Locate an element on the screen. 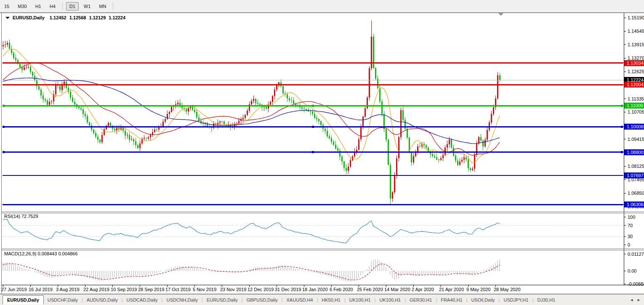 This screenshot has width=644, height=305. svg-text: 0.011277 is located at coordinates (636, 254).